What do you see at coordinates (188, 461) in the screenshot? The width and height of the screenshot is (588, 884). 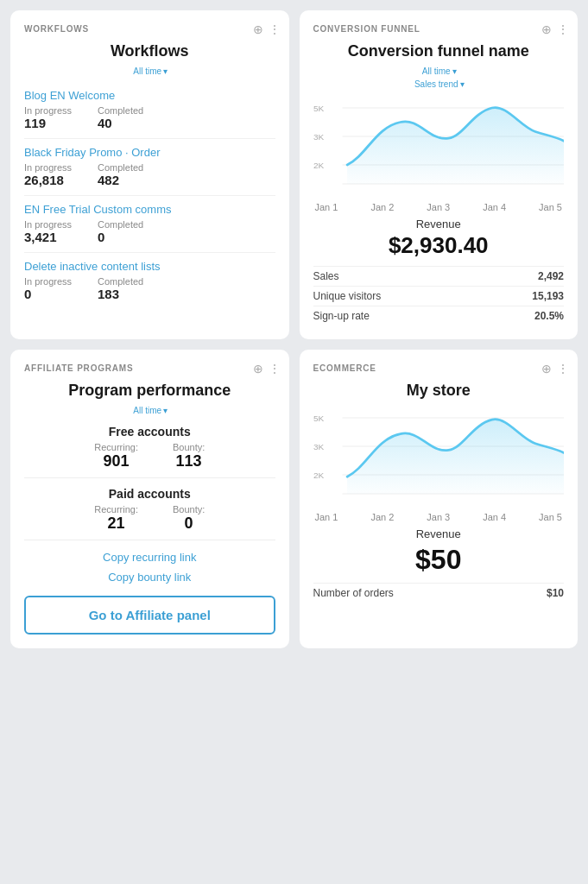 I see `free-bounty-value: 113` at bounding box center [188, 461].